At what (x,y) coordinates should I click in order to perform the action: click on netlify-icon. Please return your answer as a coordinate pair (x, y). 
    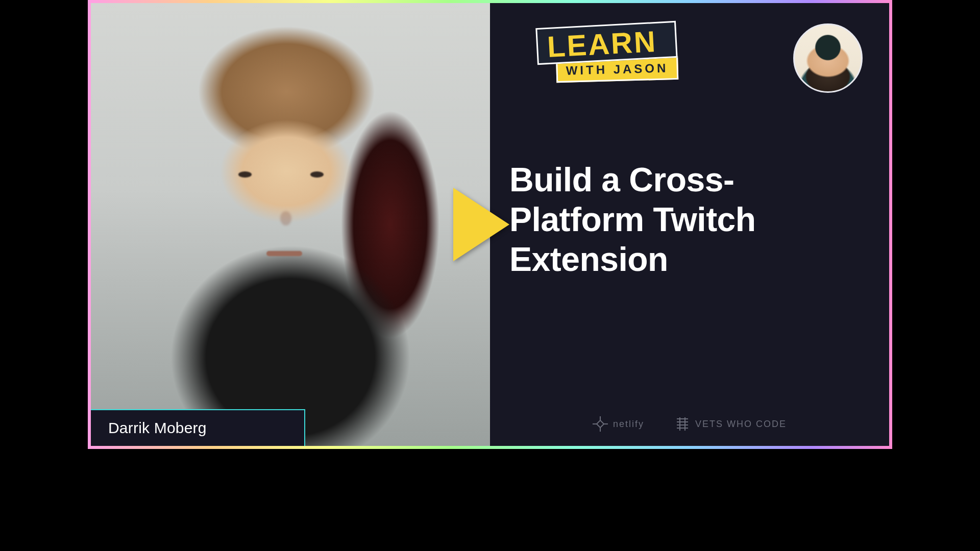
    Looking at the image, I should click on (600, 424).